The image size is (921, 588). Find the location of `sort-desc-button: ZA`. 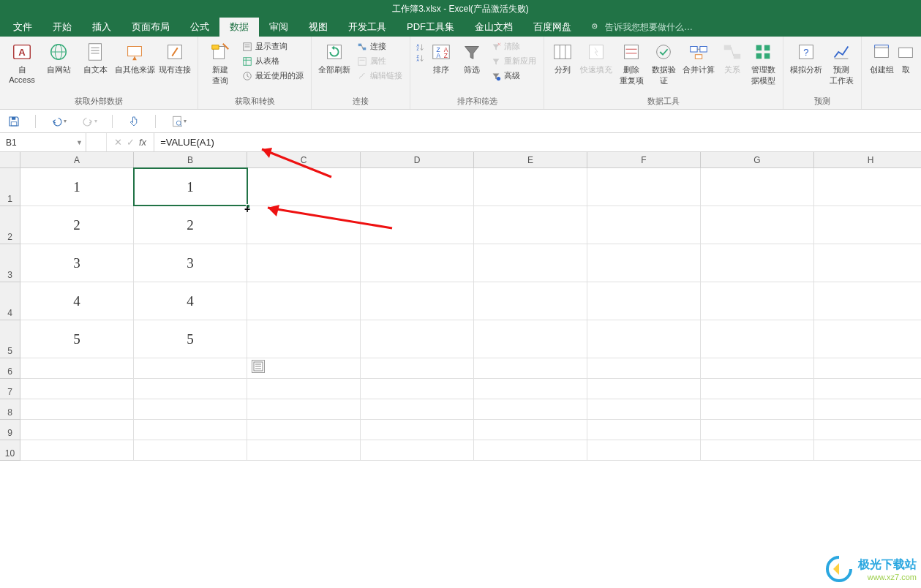

sort-desc-button: ZA is located at coordinates (420, 59).